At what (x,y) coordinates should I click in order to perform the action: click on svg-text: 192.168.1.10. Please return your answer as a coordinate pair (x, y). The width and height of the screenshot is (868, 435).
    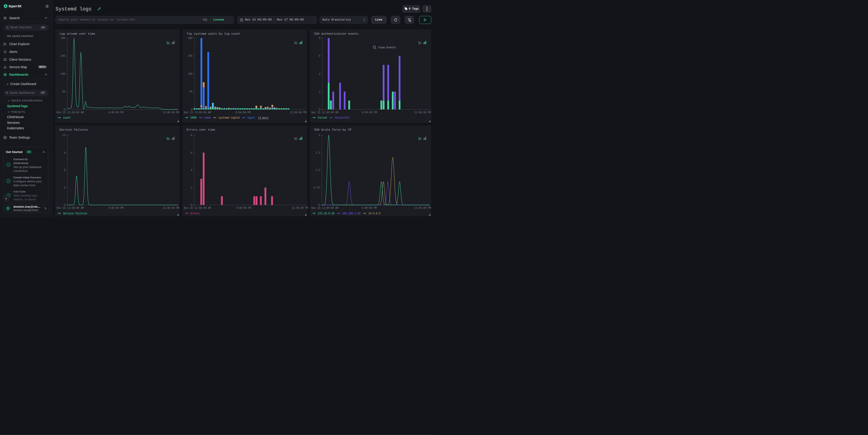
    Looking at the image, I should click on (351, 214).